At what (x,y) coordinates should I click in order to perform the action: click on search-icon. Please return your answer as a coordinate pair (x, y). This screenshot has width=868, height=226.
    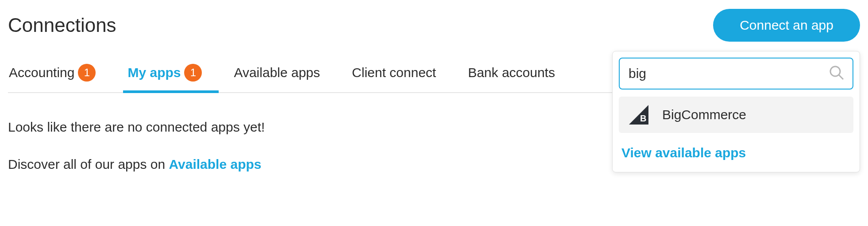
    Looking at the image, I should click on (837, 74).